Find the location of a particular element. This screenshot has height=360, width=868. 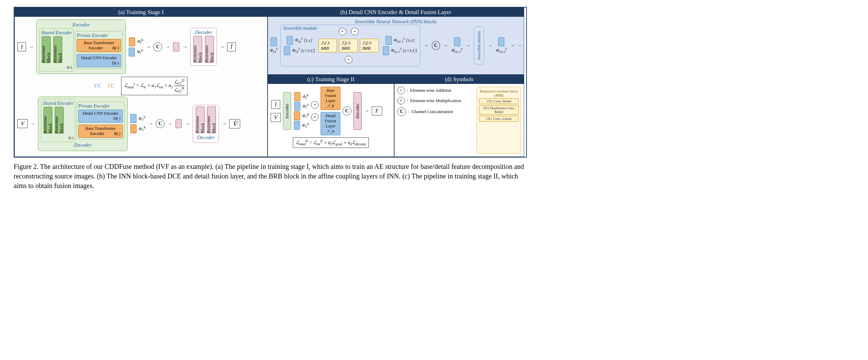

panel-b: (b) Detail CNN Encoder & Detail Fusion L… is located at coordinates (396, 41).